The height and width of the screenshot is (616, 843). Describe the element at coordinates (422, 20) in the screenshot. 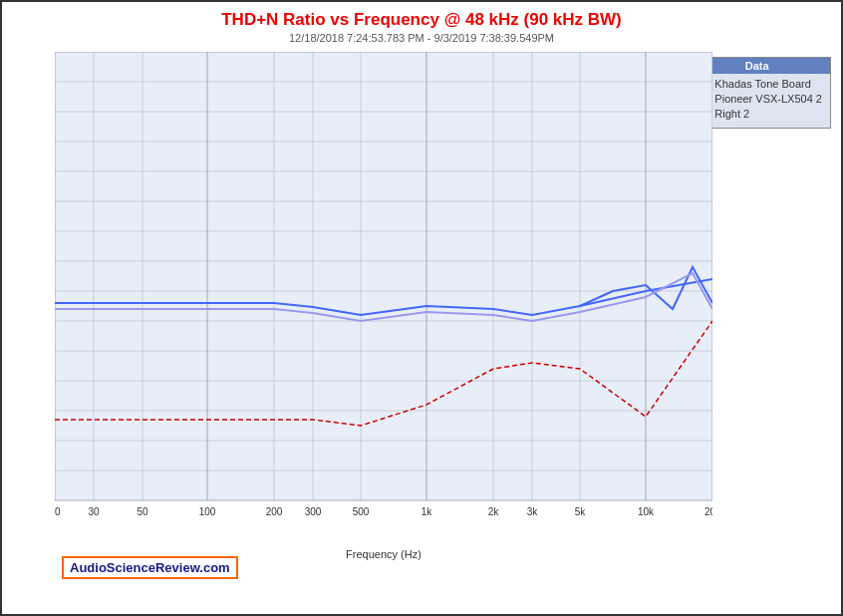

I see `chart-title: THD+N Ratio vs Frequency @ 48 kHz (90 kH…` at that location.